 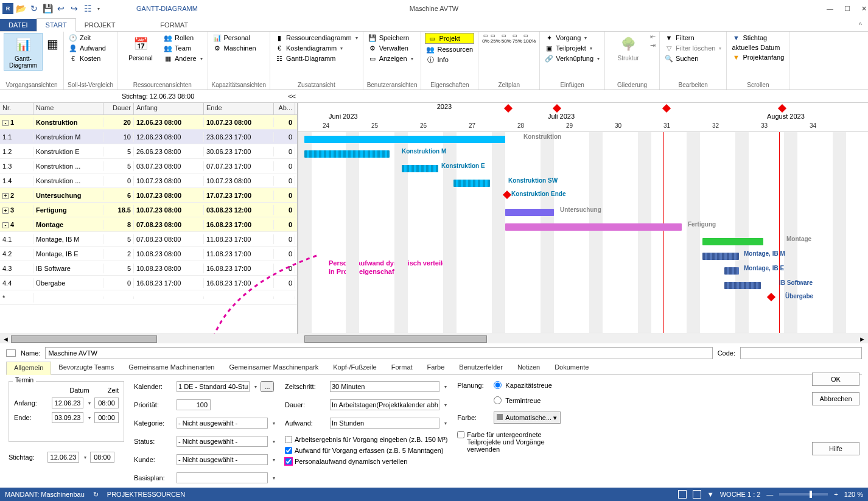 What do you see at coordinates (74, 9) in the screenshot?
I see `redo-icon: ↪` at bounding box center [74, 9].